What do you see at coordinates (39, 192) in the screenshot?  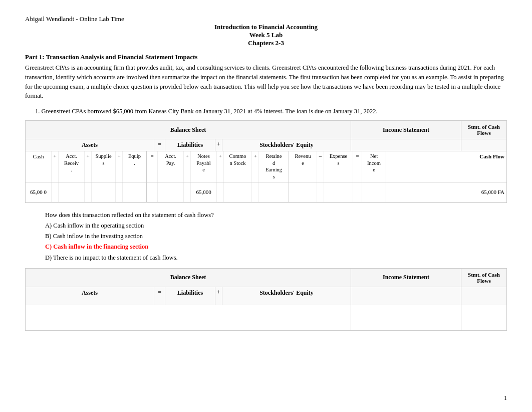 I see `cell-cash: 65,00 0` at bounding box center [39, 192].